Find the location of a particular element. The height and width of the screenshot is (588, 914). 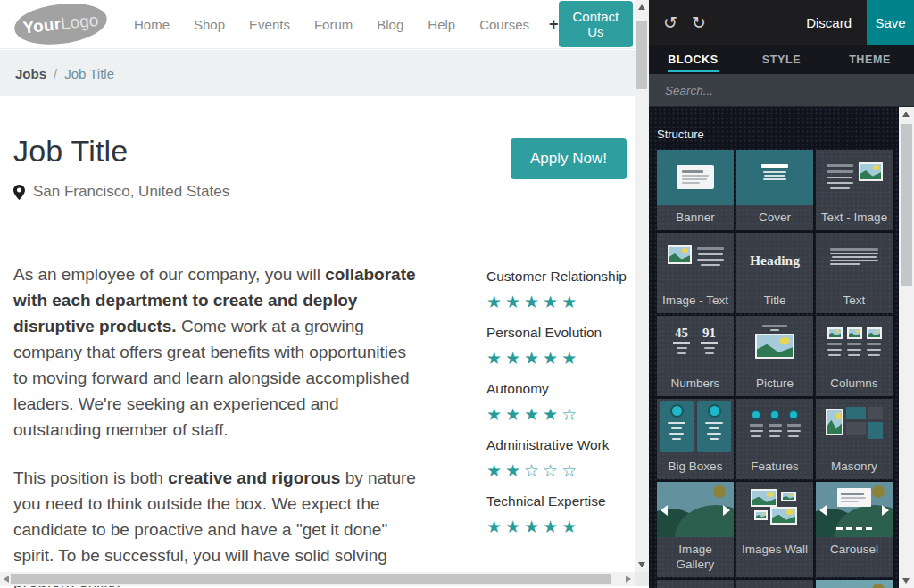

block-label: Carousel is located at coordinates (854, 550).